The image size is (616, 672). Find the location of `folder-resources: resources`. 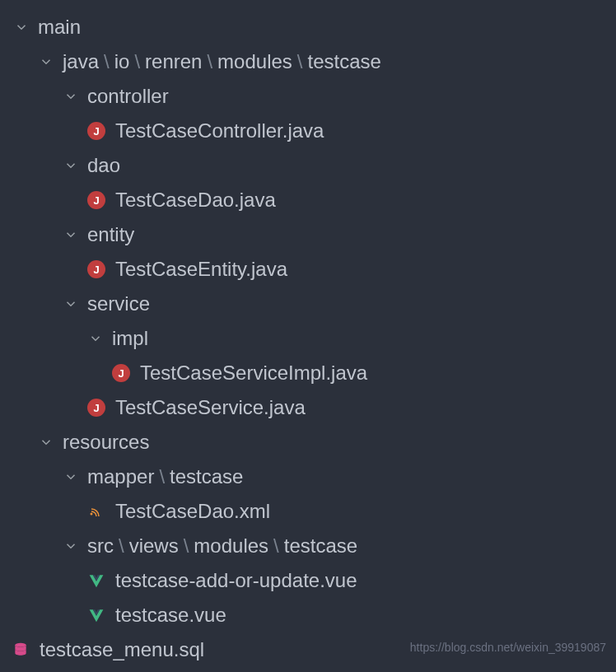

folder-resources: resources is located at coordinates (308, 442).